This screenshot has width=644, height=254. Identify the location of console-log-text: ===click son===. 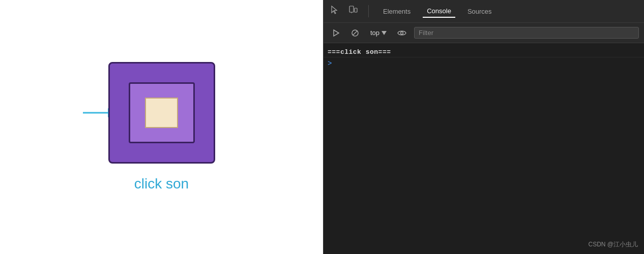
(359, 52).